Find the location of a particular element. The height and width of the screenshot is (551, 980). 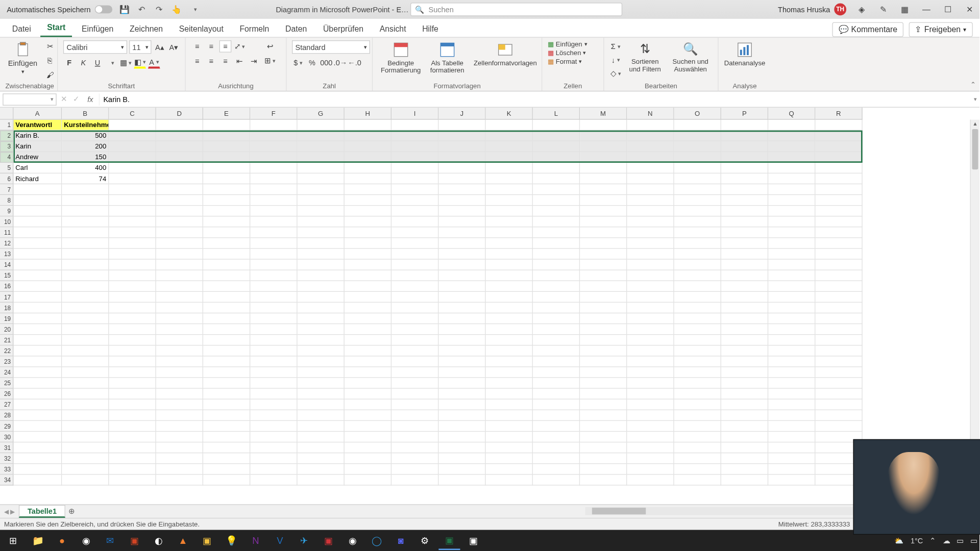

cell-E18 is located at coordinates (227, 308).